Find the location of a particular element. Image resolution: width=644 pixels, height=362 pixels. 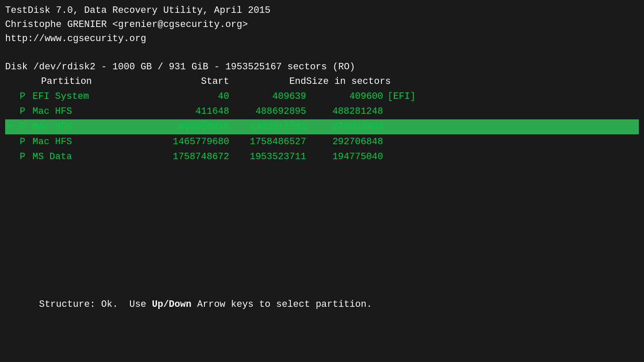

row-end-0: 409639 is located at coordinates (268, 97).